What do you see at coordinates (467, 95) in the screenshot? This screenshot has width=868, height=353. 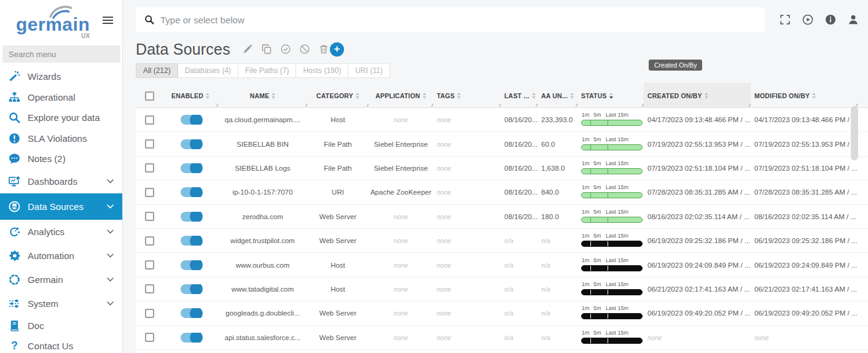 I see `column-header-tags: TAGS` at bounding box center [467, 95].